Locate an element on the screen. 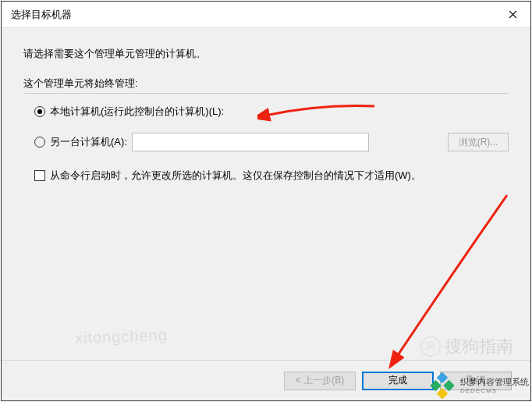  allow-change-checkbox is located at coordinates (40, 176).